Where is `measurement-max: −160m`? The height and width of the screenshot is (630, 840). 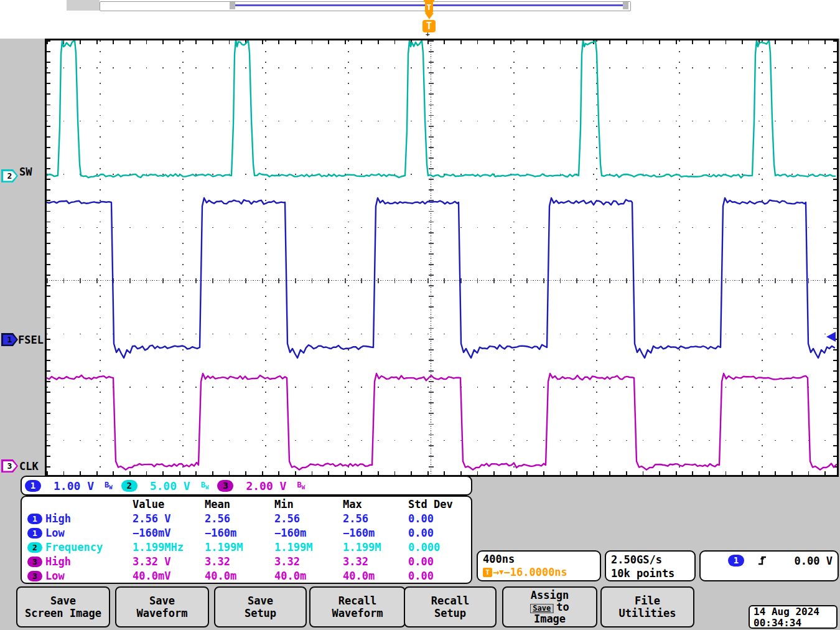 measurement-max: −160m is located at coordinates (376, 533).